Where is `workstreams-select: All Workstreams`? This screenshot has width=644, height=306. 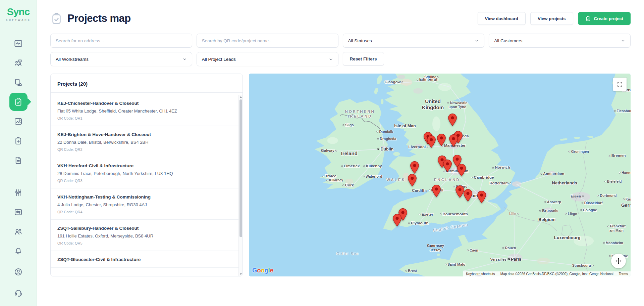
workstreams-select: All Workstreams is located at coordinates (121, 59).